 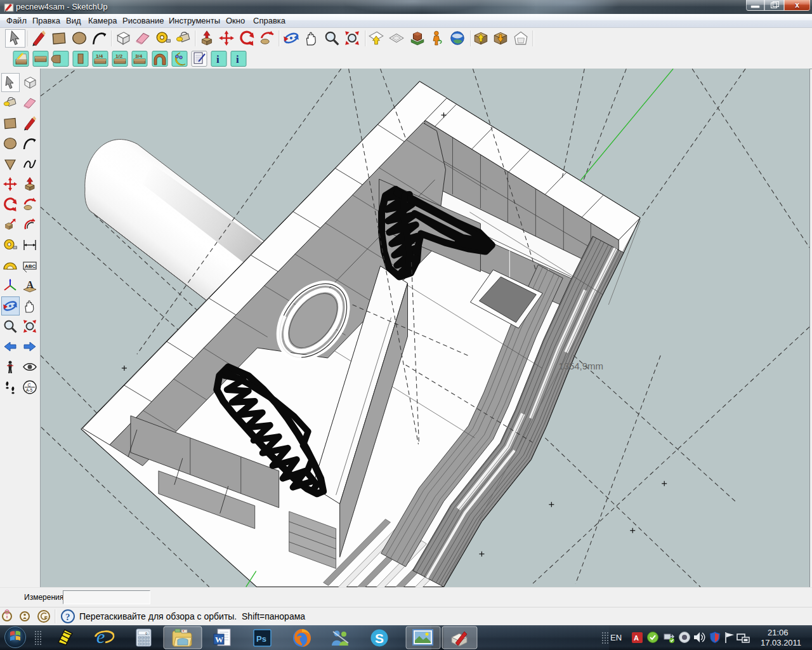 What do you see at coordinates (581, 366) in the screenshot?
I see `svg-text: 1354,9mm` at bounding box center [581, 366].